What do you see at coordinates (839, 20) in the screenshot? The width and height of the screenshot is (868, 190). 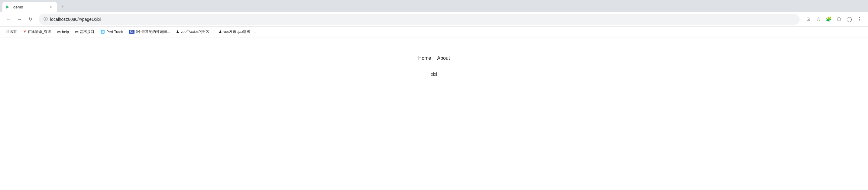 I see `cast-button: ⬡` at bounding box center [839, 20].